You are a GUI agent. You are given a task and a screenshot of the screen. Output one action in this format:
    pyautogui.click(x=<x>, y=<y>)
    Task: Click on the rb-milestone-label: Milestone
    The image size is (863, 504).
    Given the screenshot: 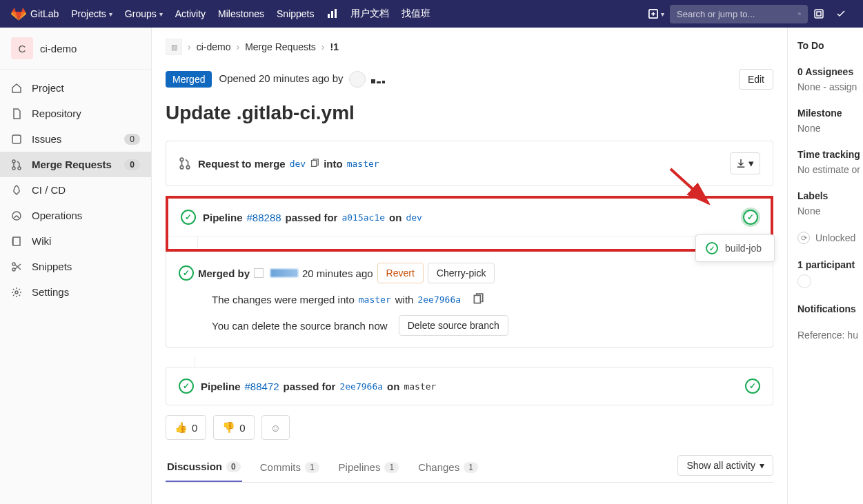 What is the action you would take?
    pyautogui.click(x=831, y=113)
    